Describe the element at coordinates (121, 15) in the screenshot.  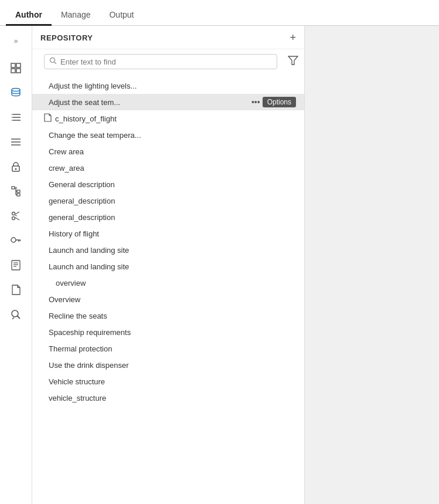
I see `tab-output: Output` at that location.